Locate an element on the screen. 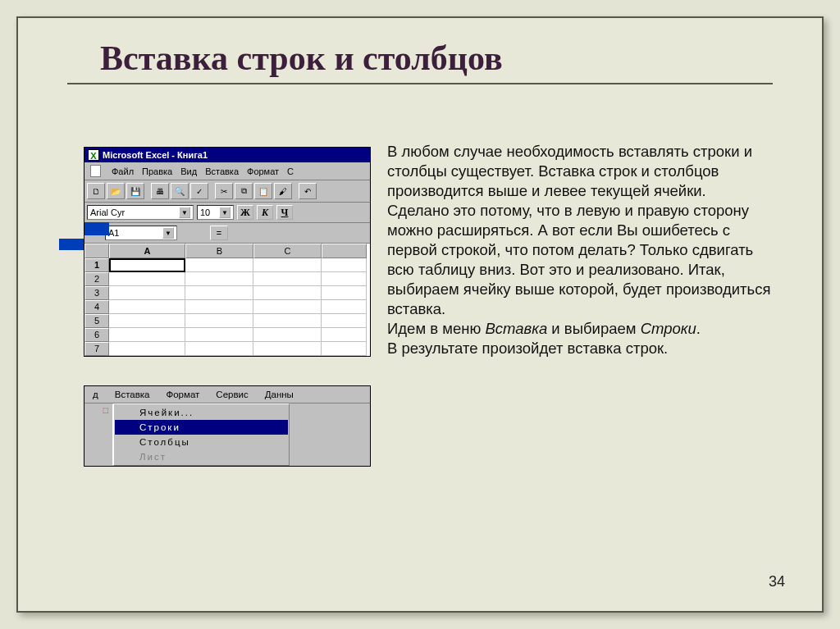 Image resolution: width=840 pixels, height=629 pixels. row-header: 4 is located at coordinates (97, 307).